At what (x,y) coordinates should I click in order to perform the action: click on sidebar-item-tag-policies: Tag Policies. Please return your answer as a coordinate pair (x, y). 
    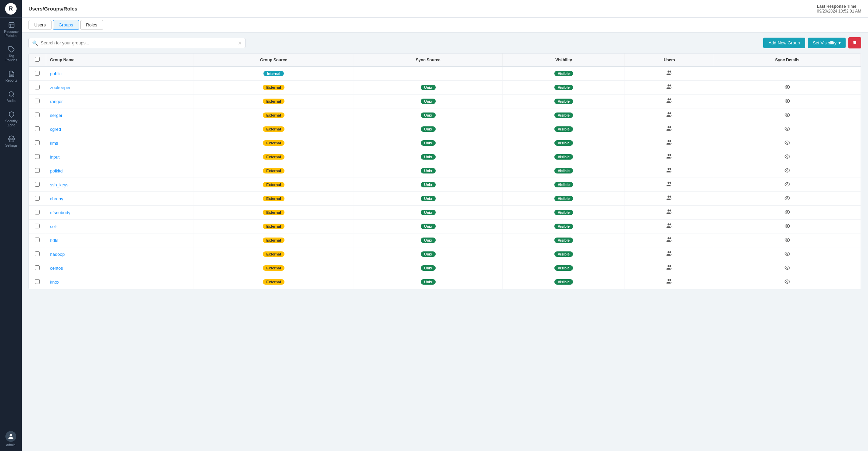
    Looking at the image, I should click on (11, 54).